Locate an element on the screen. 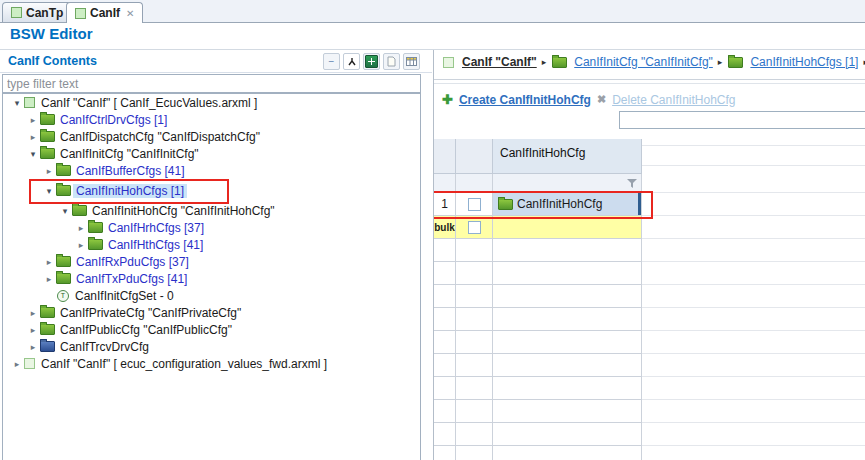  tree-item-label: CanIfHthCfgs [41] is located at coordinates (156, 245).